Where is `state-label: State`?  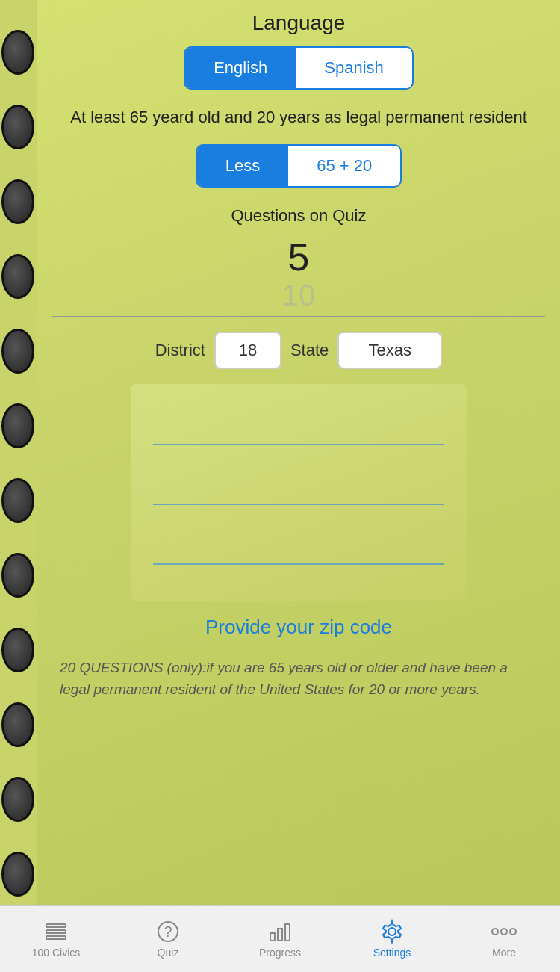 state-label: State is located at coordinates (309, 350).